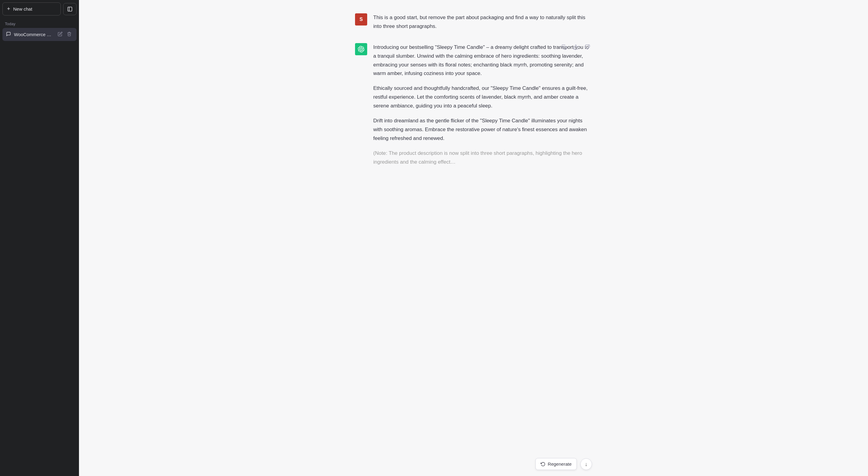  Describe the element at coordinates (39, 34) in the screenshot. I see `sidebar-item-woocommerce: WooCommerce Store` at that location.